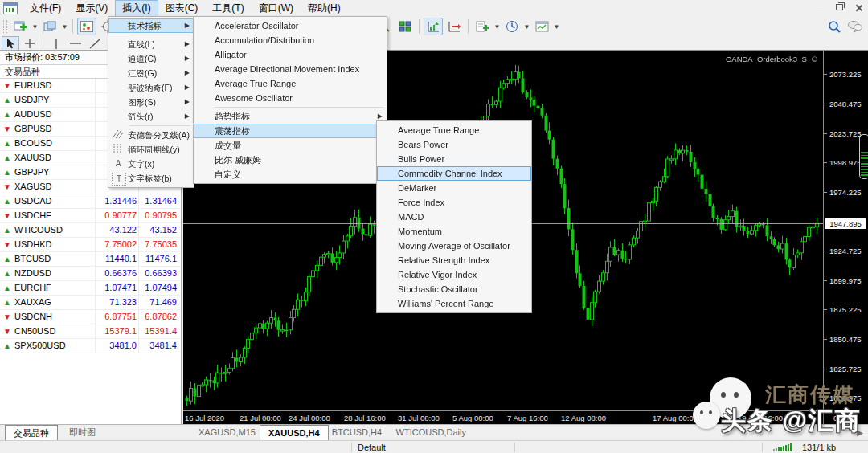  I want to click on market-watch-row: ▲BTCUSD11440.111476.1, so click(90, 259).